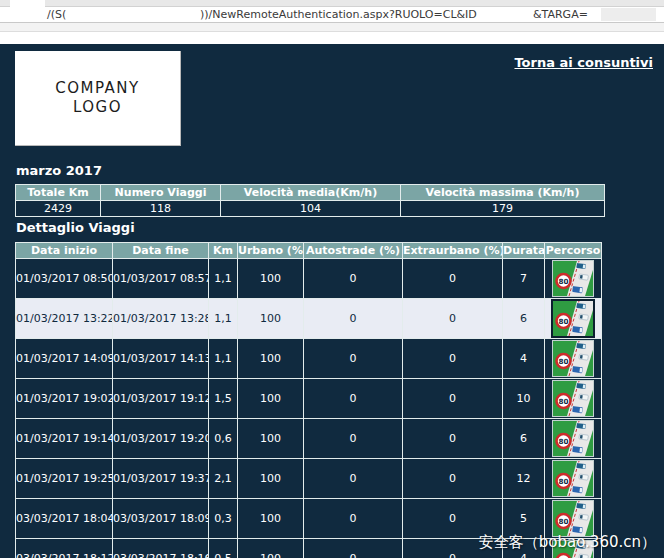  Describe the element at coordinates (524, 319) in the screenshot. I see `cell-durata: 6` at that location.